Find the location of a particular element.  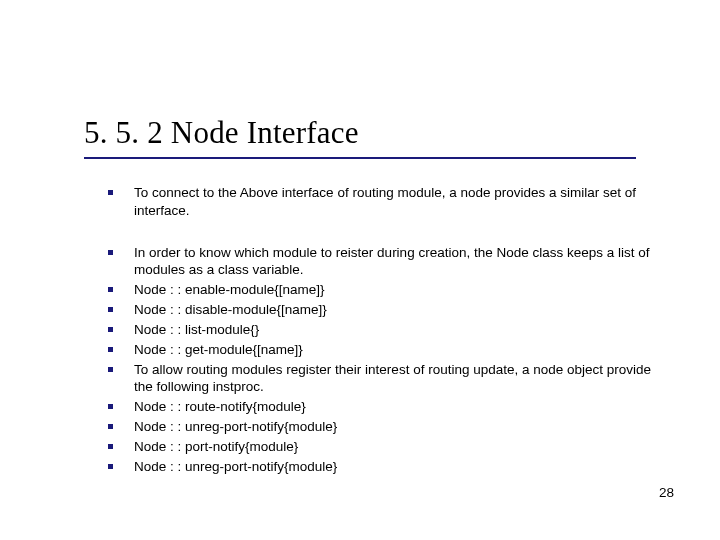

list-item-text: Node : : list-module{} is located at coordinates (388, 330).